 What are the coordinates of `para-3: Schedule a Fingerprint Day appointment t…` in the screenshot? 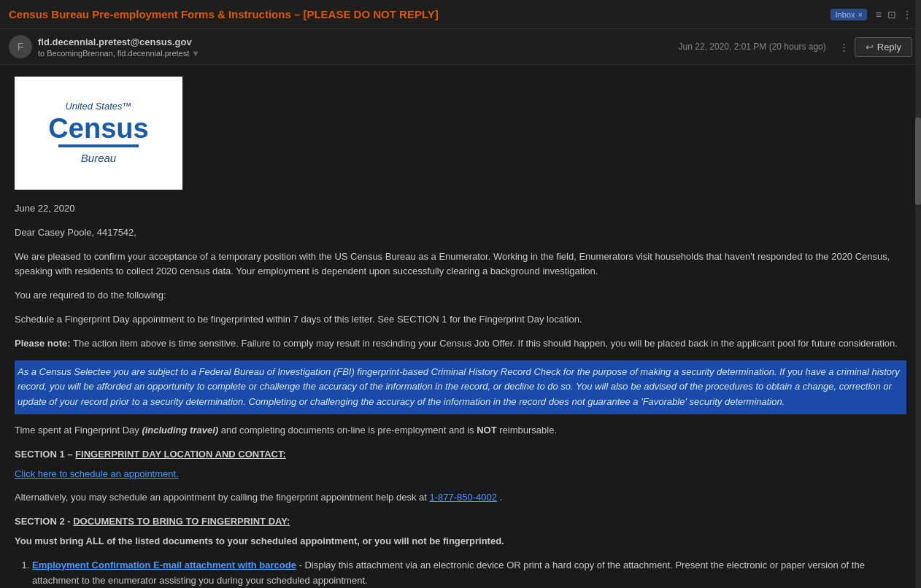 It's located at (460, 320).